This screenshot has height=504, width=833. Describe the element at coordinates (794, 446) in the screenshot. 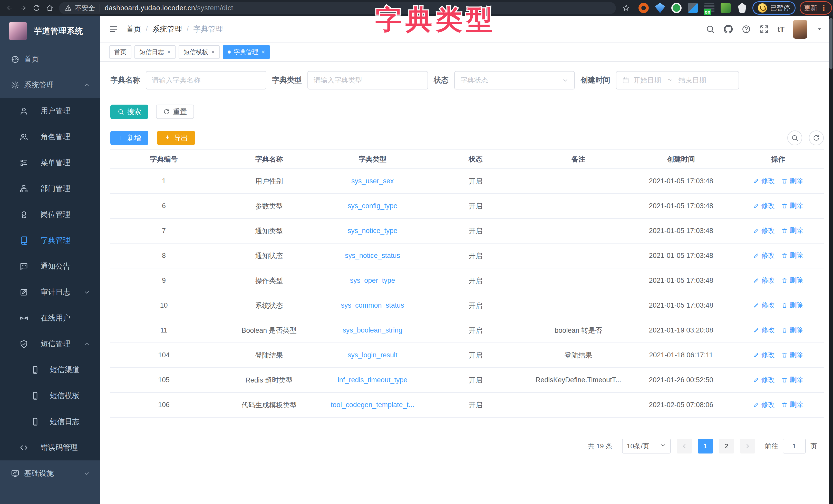

I see `goto-page-input` at that location.